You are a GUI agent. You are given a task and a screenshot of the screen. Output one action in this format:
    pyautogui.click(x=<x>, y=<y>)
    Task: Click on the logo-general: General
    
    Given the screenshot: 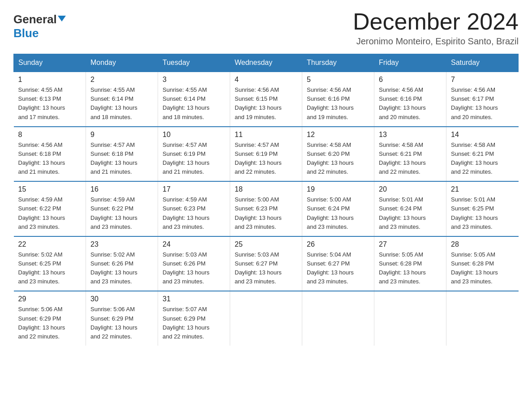 What is the action you would take?
    pyautogui.click(x=35, y=20)
    